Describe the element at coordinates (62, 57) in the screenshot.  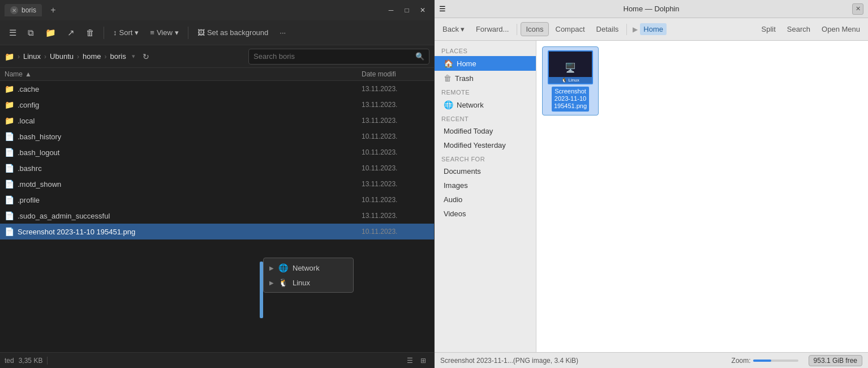
I see `breadcrumb-ubuntu: Ubuntu` at that location.